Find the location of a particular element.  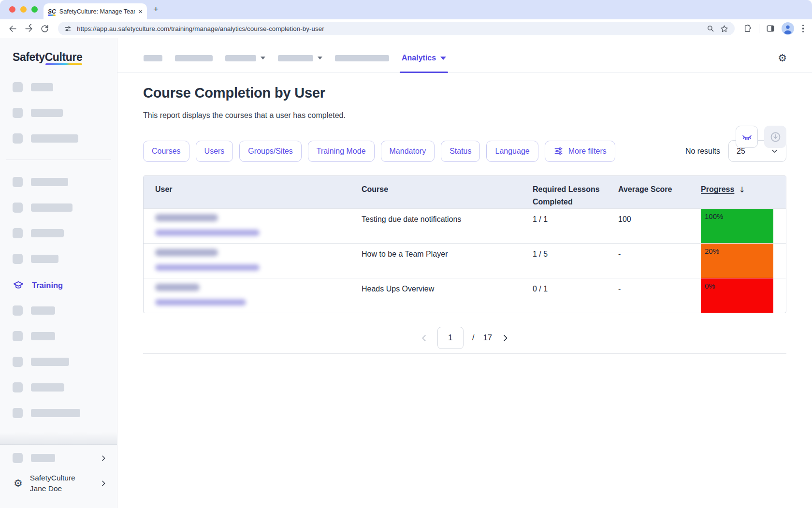

header-user: User is located at coordinates (252, 192).